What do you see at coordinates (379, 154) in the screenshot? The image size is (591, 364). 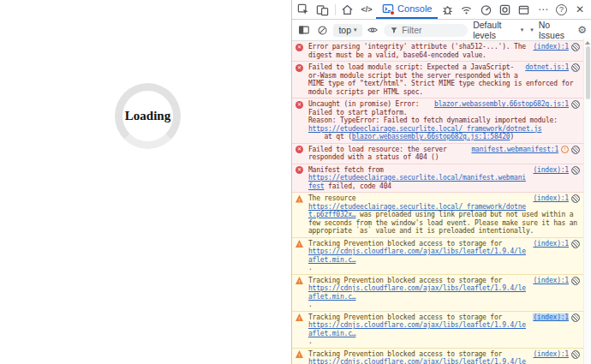 I see `message-text: Failed to load resource: the server resp…` at bounding box center [379, 154].